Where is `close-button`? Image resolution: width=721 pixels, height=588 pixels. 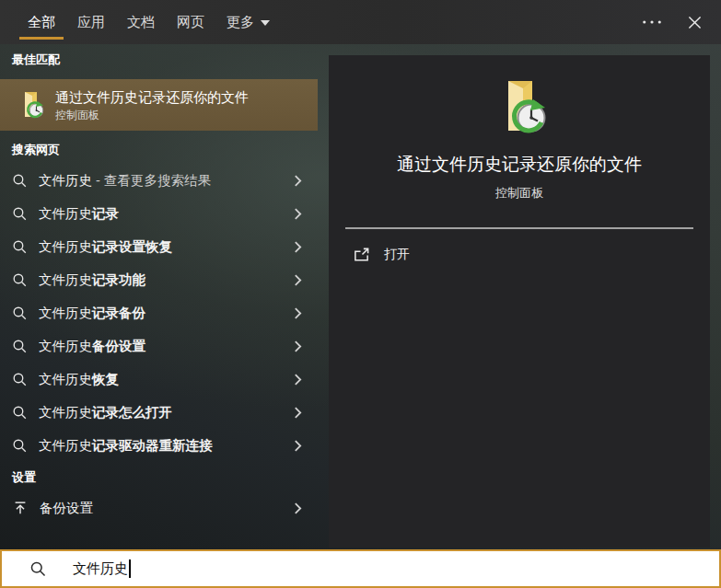
close-button is located at coordinates (694, 22).